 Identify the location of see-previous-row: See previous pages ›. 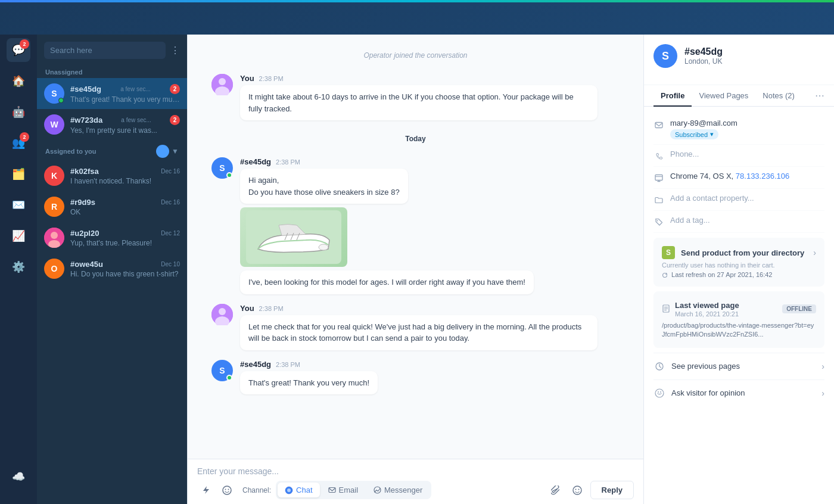
(739, 366).